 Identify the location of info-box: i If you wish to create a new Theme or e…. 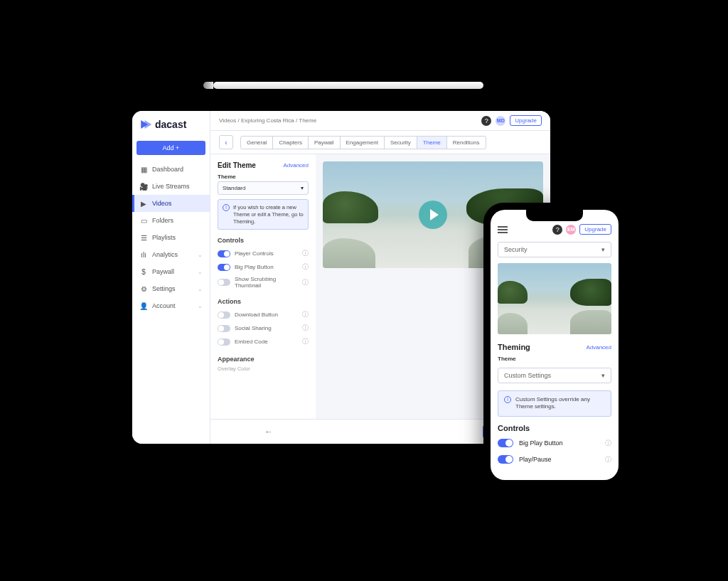
(263, 215).